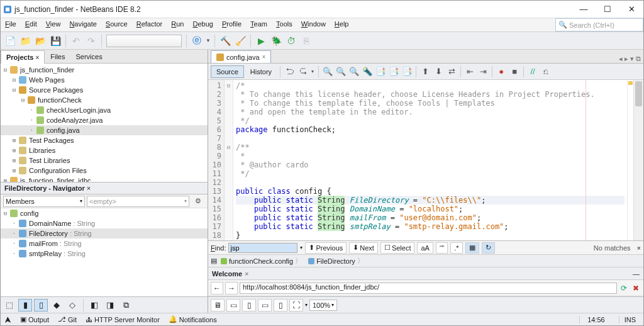 The image size is (644, 326). I want to click on fold-gutter: ⊟ ⊟, so click(229, 160).